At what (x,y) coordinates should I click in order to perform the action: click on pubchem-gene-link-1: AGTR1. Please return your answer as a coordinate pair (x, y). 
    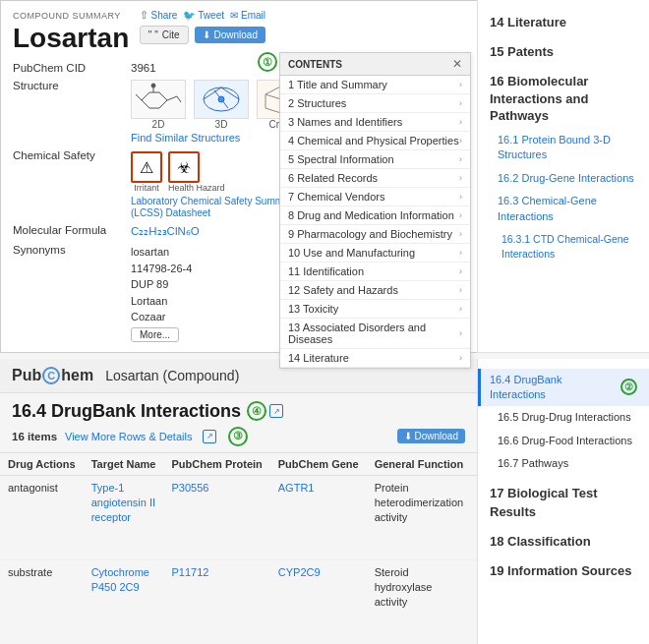
    Looking at the image, I should click on (297, 488).